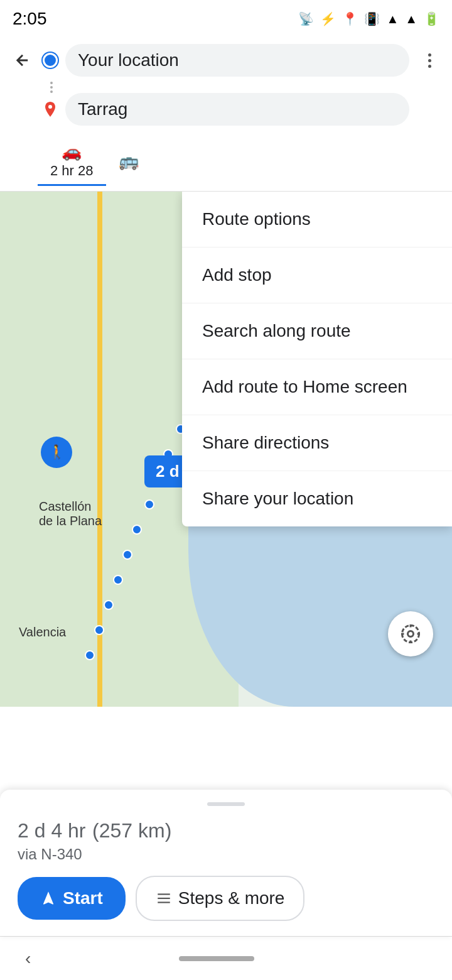 This screenshot has height=980, width=452. I want to click on menu-item-route-options: Route options, so click(317, 220).